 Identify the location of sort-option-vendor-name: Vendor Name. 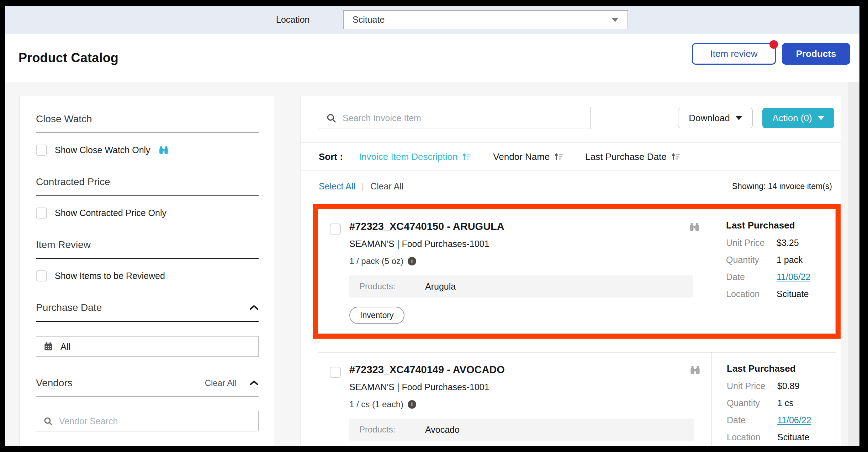
(528, 157).